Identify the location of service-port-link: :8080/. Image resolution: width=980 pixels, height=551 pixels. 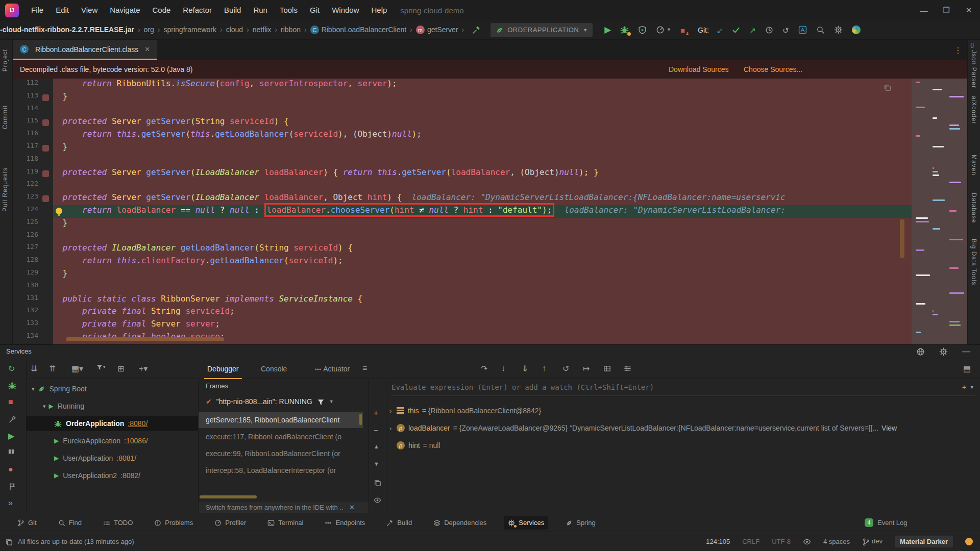
(138, 423).